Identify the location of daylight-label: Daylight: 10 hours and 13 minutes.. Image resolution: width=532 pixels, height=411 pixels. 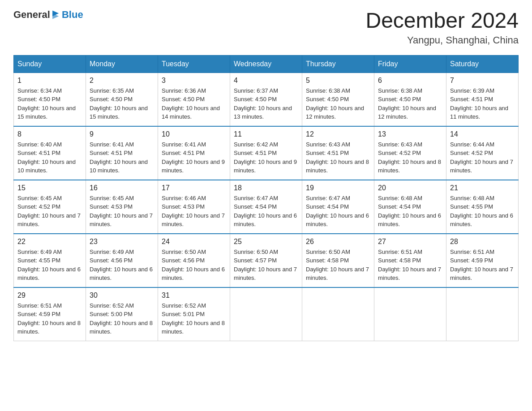
(263, 113).